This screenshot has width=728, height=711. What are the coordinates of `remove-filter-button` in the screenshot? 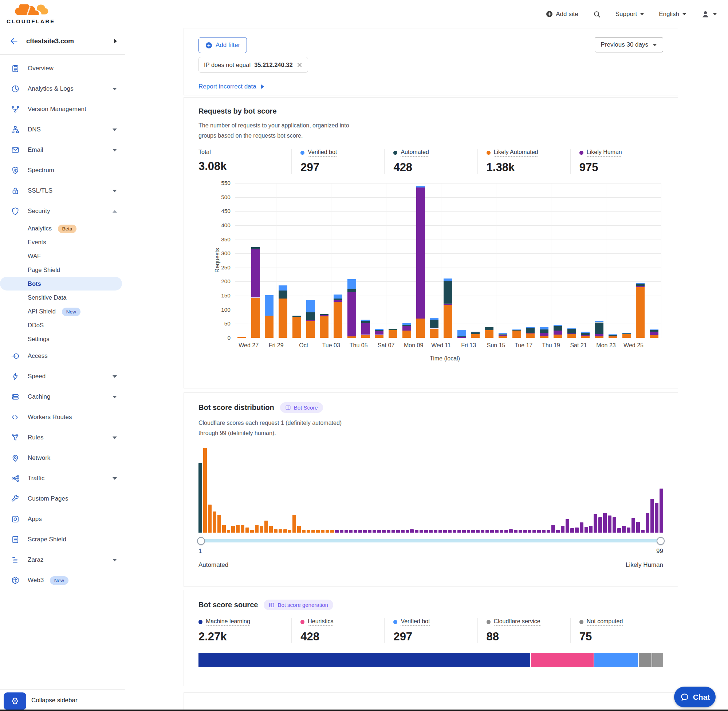 It's located at (300, 65).